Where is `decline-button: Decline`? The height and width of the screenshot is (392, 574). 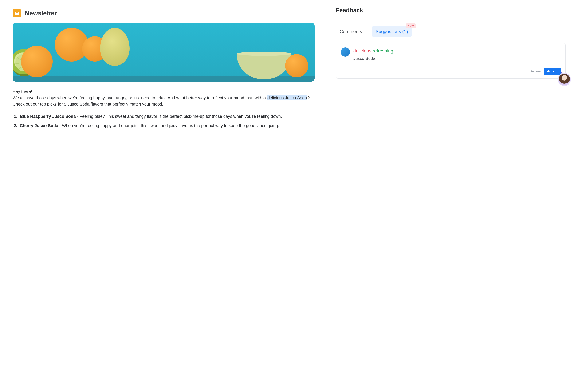 decline-button: Decline is located at coordinates (535, 72).